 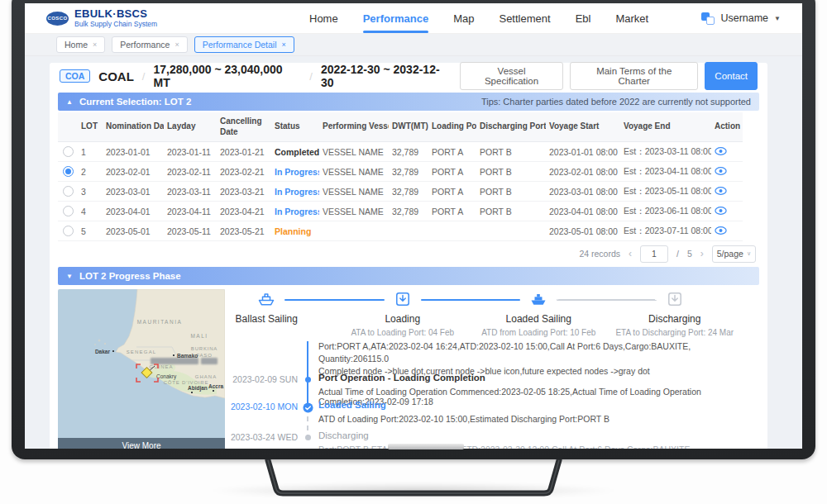 I want to click on status-badge: Completed, so click(x=295, y=152).